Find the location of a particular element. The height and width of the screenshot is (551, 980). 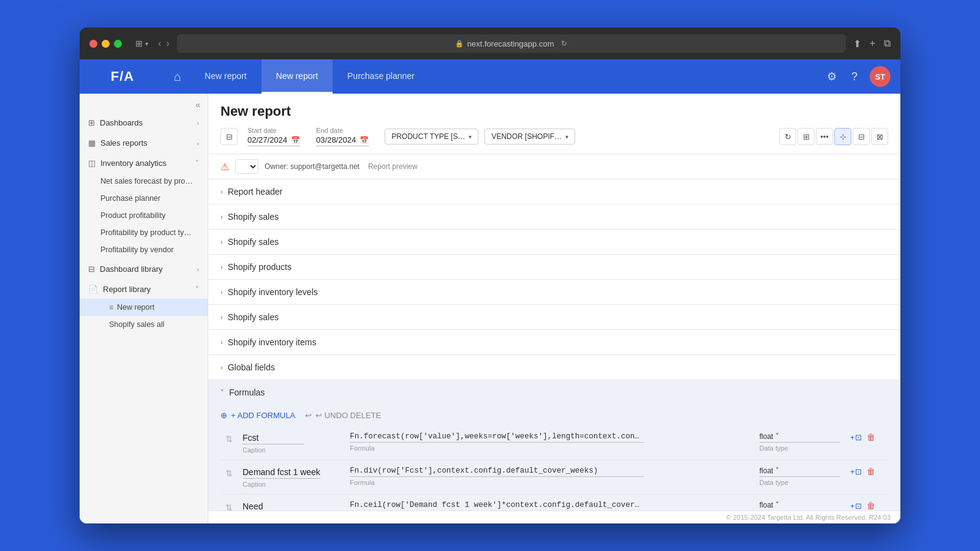

drag-handle-icon: ⇅ is located at coordinates (229, 439).